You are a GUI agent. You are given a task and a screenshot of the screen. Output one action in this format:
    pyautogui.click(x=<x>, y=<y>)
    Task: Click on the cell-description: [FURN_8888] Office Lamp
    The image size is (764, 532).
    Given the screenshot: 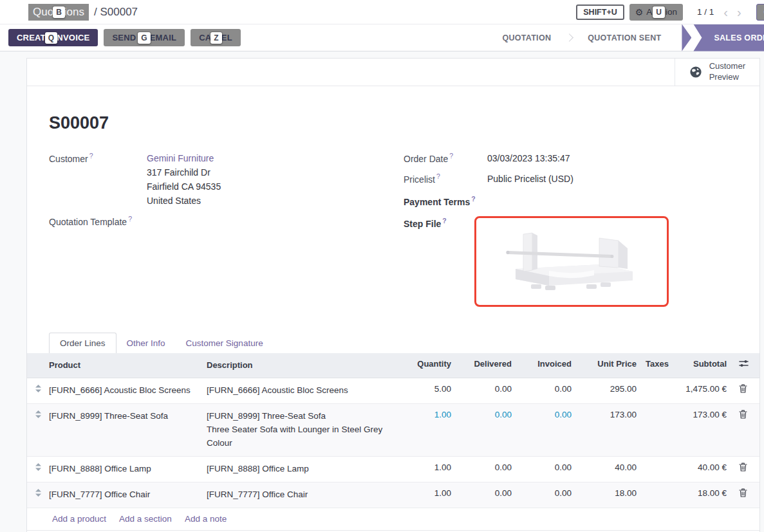 What is the action you would take?
    pyautogui.click(x=301, y=470)
    